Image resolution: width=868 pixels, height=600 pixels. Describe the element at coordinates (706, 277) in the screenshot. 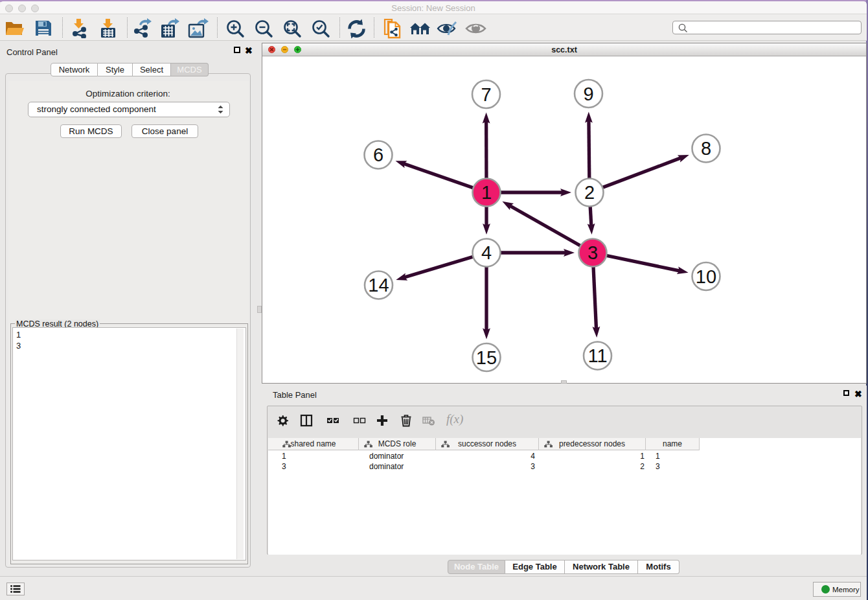

I see `svg-text: 10` at that location.